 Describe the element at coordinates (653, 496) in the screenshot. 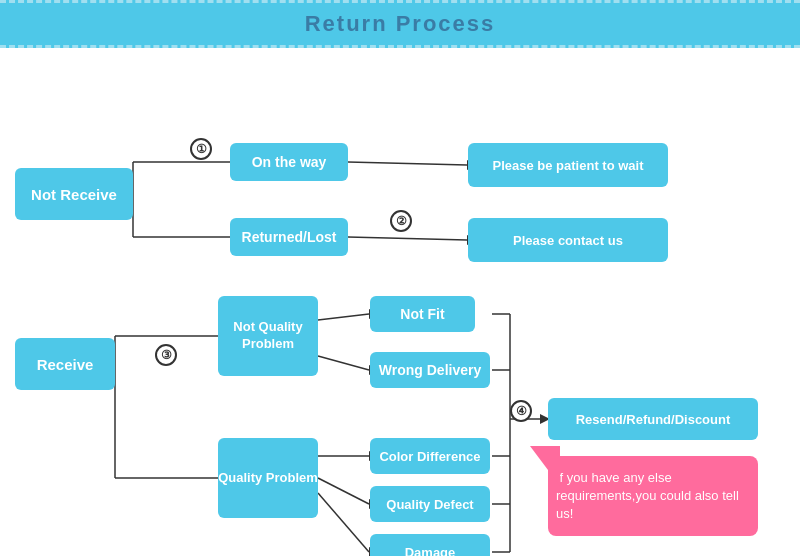

I see `pink-bubble: If you have any else requirements,you co…` at that location.